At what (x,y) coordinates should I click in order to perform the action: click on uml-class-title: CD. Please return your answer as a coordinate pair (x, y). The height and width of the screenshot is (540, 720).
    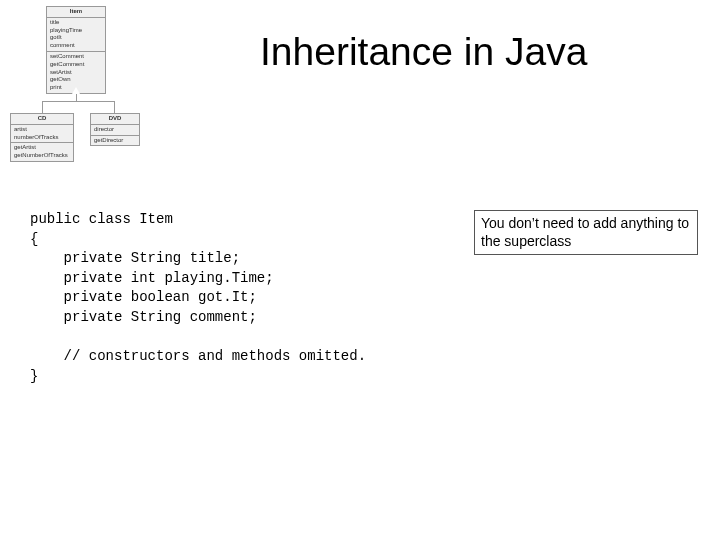
    Looking at the image, I should click on (42, 120).